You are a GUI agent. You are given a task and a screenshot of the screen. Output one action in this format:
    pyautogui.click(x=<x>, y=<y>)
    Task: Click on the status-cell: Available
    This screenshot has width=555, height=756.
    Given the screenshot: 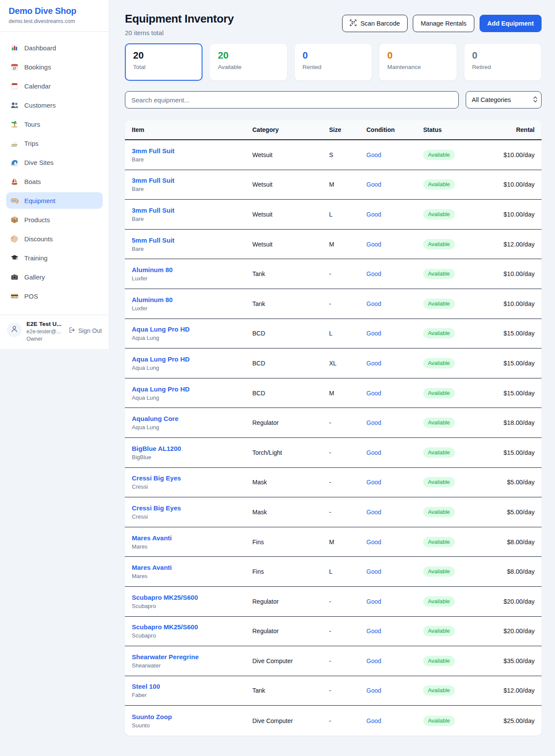 What is the action you would take?
    pyautogui.click(x=456, y=393)
    